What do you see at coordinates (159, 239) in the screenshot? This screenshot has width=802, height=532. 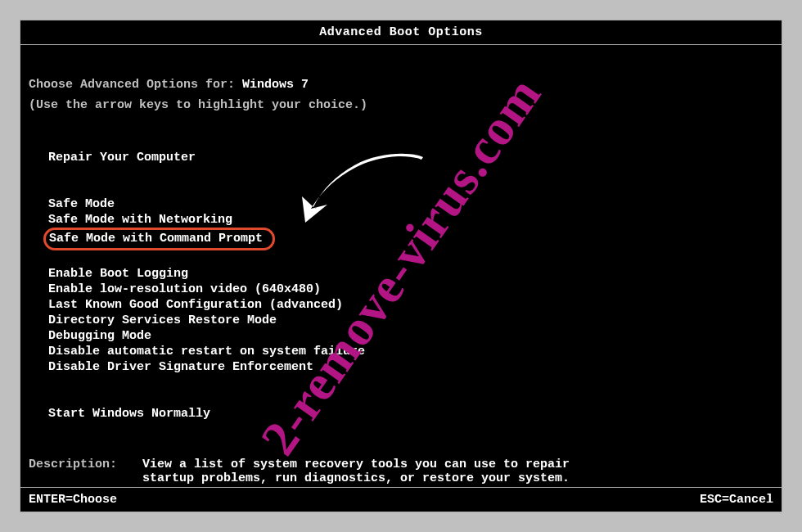 I see `option-safe-mode-command-prompt: Safe Mode with Command Prompt` at bounding box center [159, 239].